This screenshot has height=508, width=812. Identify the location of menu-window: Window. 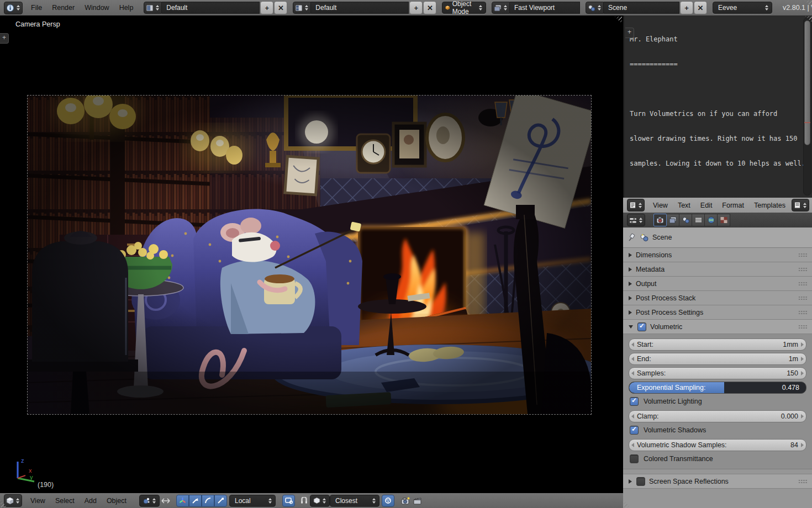
(97, 8).